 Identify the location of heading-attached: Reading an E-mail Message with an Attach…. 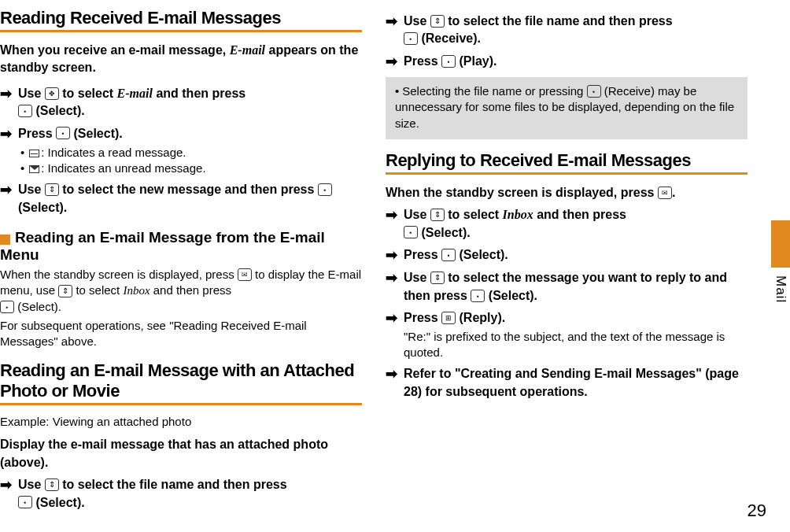
(181, 382).